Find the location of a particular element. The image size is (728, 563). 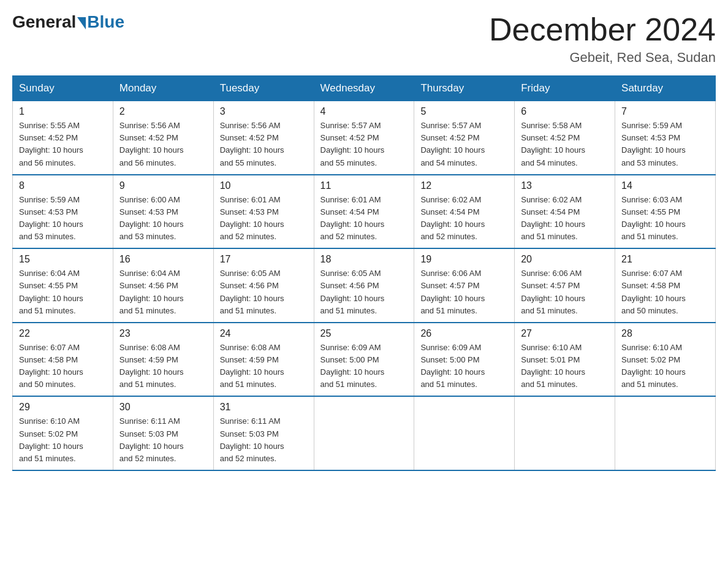

day-number: 27 is located at coordinates (565, 334).